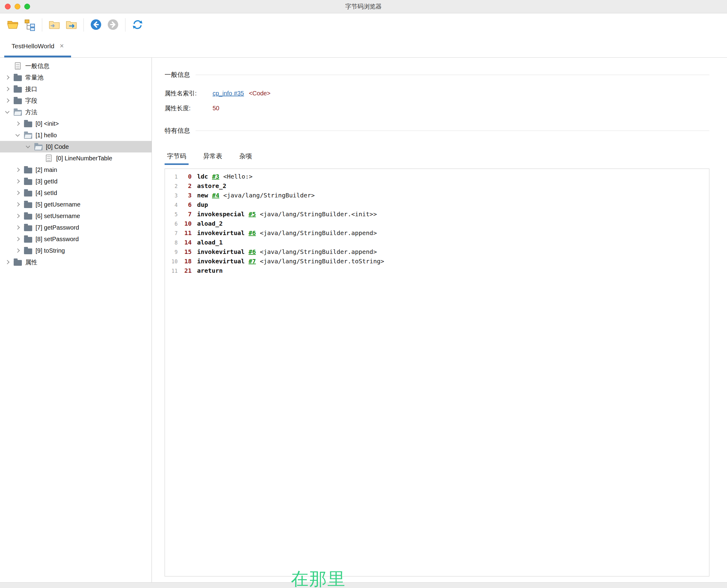 The width and height of the screenshot is (727, 588). Describe the element at coordinates (246, 159) in the screenshot. I see `detail-tab-2: 杂项` at that location.